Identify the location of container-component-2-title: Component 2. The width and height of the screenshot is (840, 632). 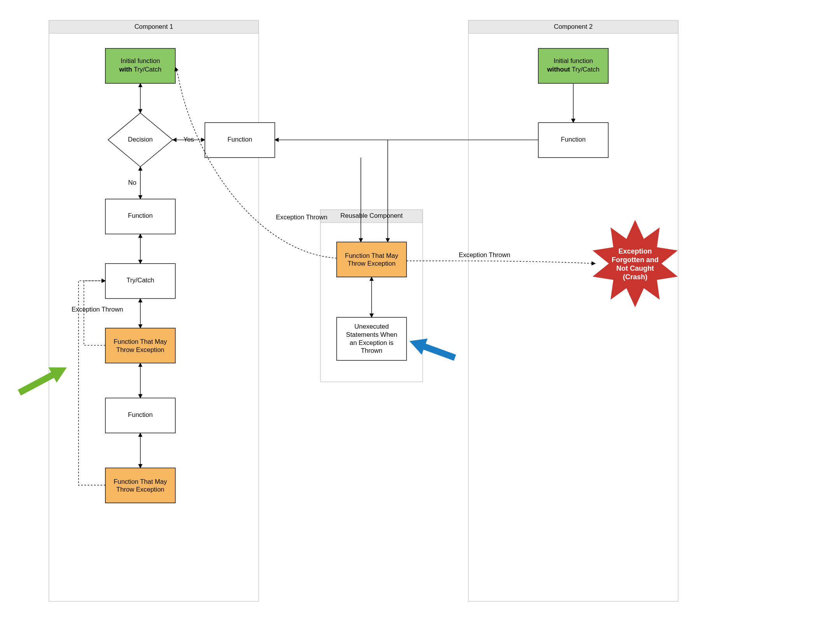
(573, 26).